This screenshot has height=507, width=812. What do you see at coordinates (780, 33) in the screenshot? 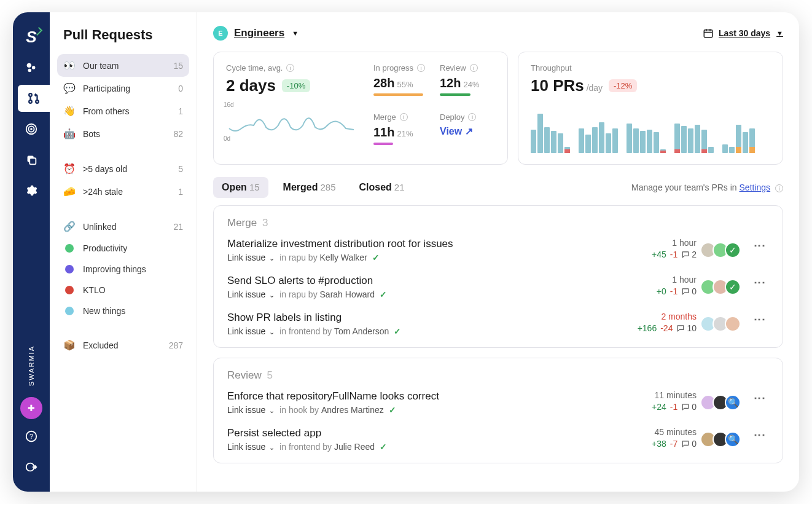
I see `chevron-down-icon: ▼` at bounding box center [780, 33].